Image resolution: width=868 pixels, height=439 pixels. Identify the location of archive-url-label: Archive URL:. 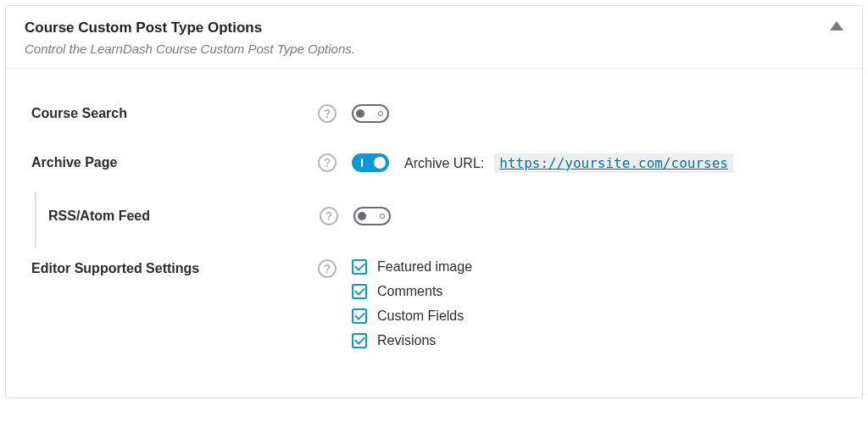
(444, 164).